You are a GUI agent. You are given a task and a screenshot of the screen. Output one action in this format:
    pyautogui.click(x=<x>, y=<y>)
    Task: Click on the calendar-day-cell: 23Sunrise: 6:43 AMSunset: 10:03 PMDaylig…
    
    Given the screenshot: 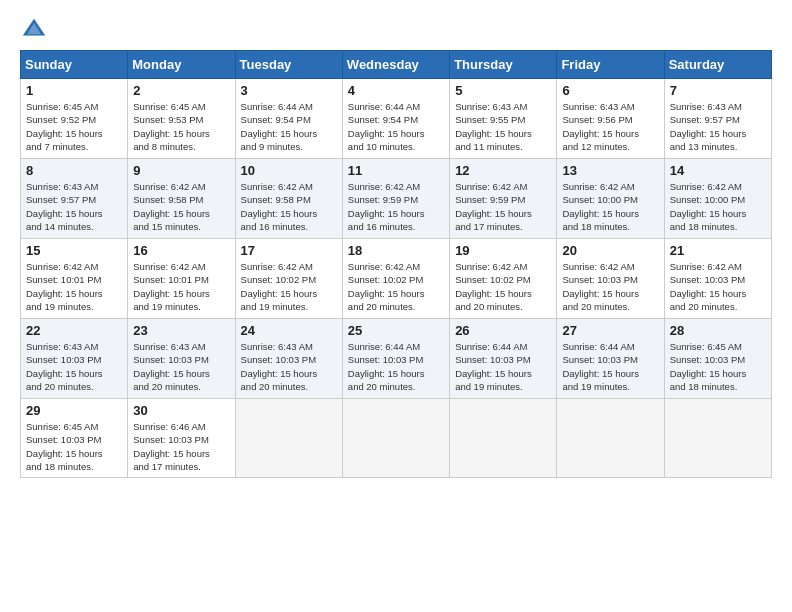 What is the action you would take?
    pyautogui.click(x=182, y=359)
    